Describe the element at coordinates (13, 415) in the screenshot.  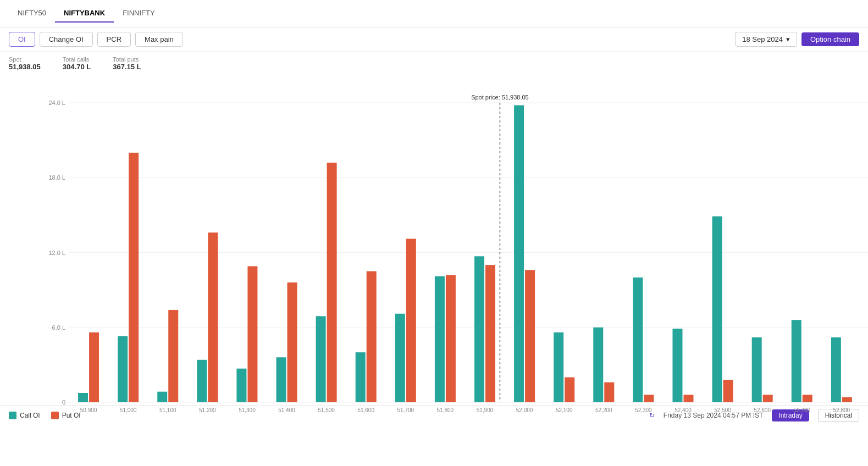
I see `call-oi-color` at that location.